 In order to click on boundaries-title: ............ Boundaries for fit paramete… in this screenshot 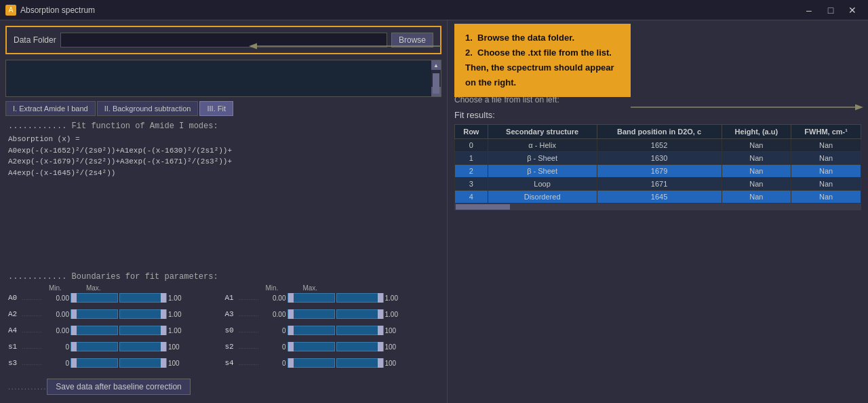, I will do `click(224, 277)`.